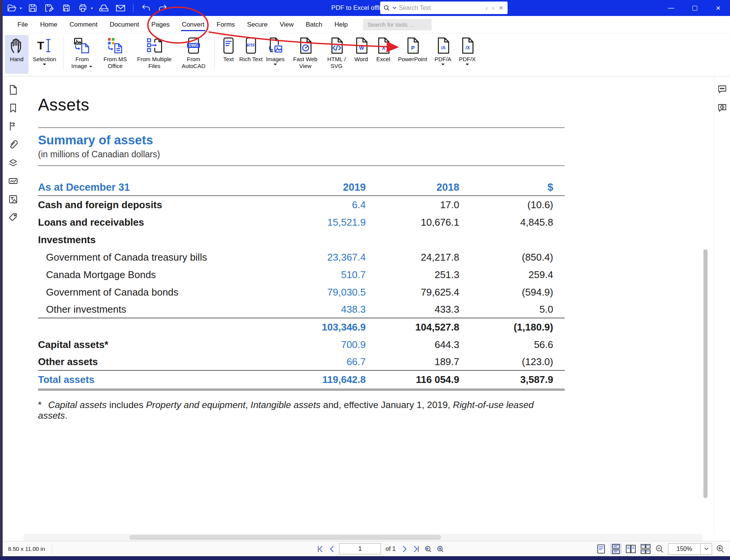 The image size is (730, 560). I want to click on previous-view-button, so click(428, 549).